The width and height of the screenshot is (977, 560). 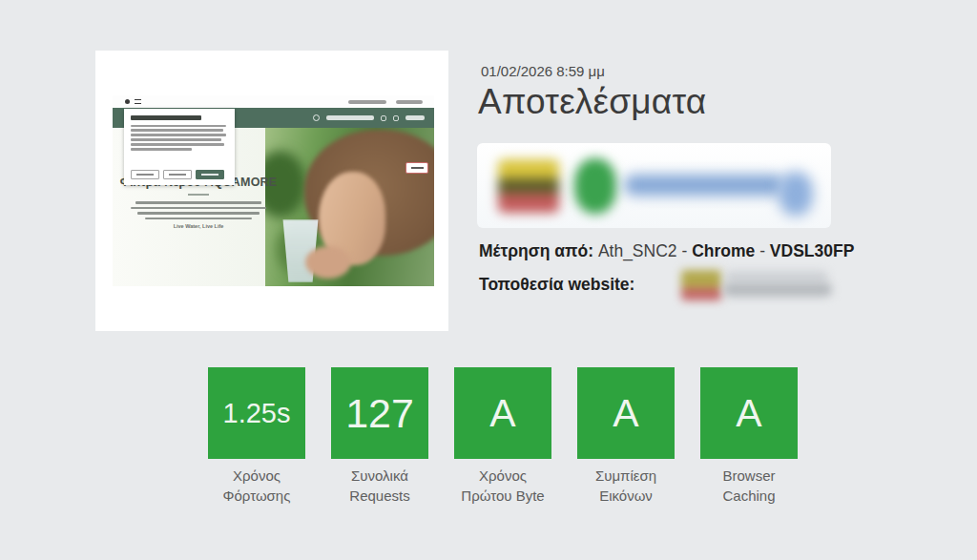 What do you see at coordinates (380, 486) in the screenshot?
I see `metric-label: ΣυνολικάRequests` at bounding box center [380, 486].